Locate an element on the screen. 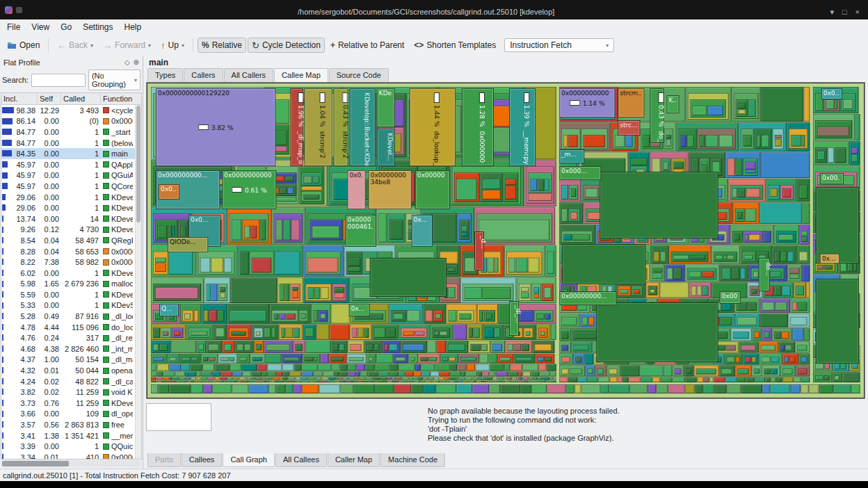  table-row: 5.280.4987 916_dl_lookup... is located at coordinates (68, 316).